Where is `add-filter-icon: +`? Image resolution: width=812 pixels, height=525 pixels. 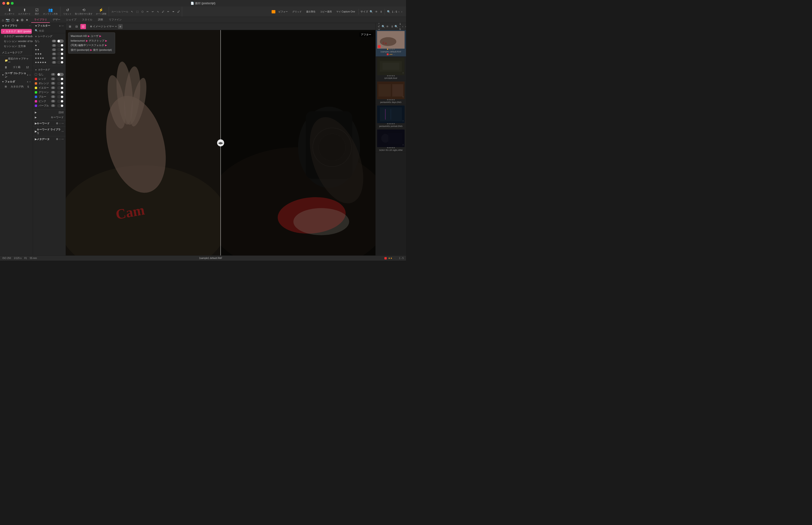
add-filter-icon: + is located at coordinates (60, 26).